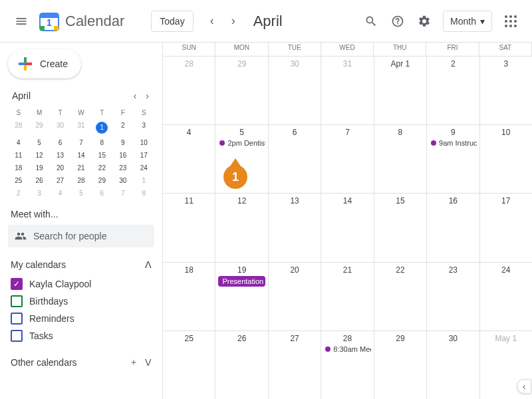  I want to click on mini-day: 24, so click(144, 168).